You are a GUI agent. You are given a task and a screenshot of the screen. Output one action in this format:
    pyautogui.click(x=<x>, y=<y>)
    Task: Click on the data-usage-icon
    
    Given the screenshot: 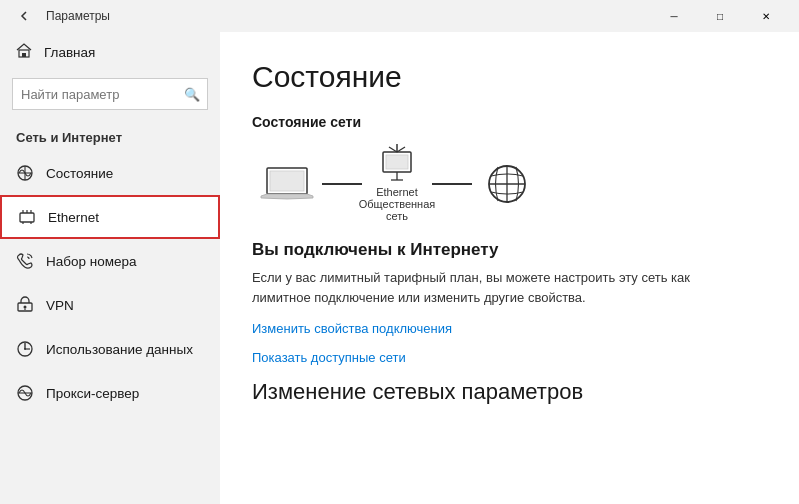 What is the action you would take?
    pyautogui.click(x=25, y=349)
    